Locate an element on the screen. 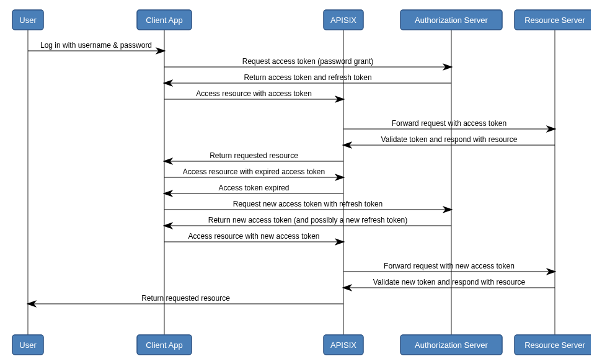 The height and width of the screenshot is (364, 597). message-m12: Access resource with new access token is located at coordinates (254, 236).